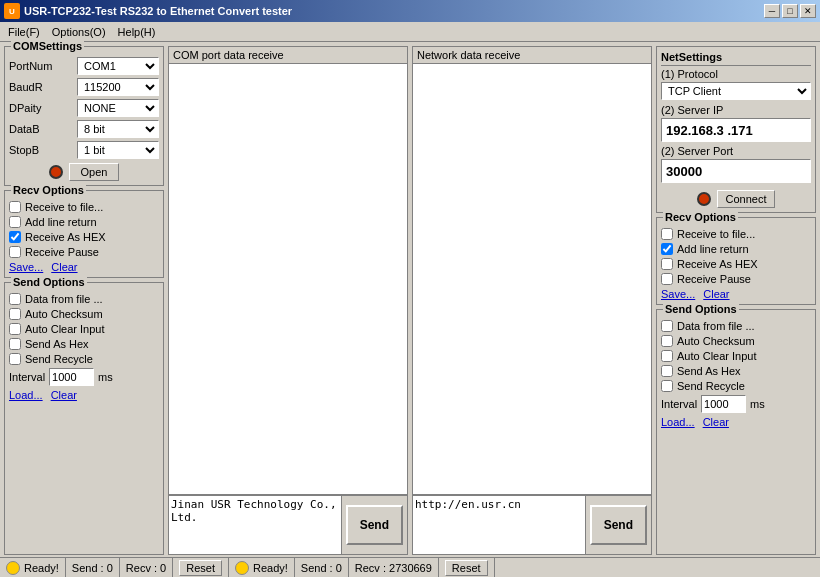  What do you see at coordinates (26, 267) in the screenshot?
I see `com-recv-save-link: Save...` at bounding box center [26, 267].